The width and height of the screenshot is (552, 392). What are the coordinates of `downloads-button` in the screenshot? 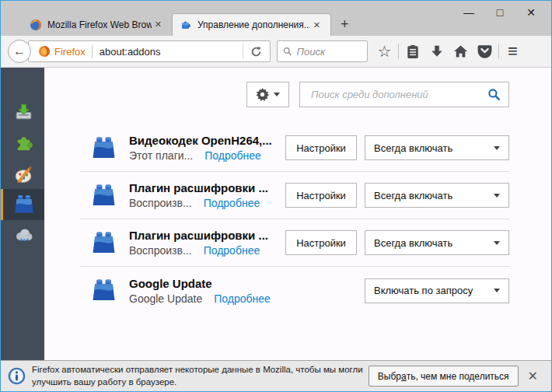 It's located at (437, 51).